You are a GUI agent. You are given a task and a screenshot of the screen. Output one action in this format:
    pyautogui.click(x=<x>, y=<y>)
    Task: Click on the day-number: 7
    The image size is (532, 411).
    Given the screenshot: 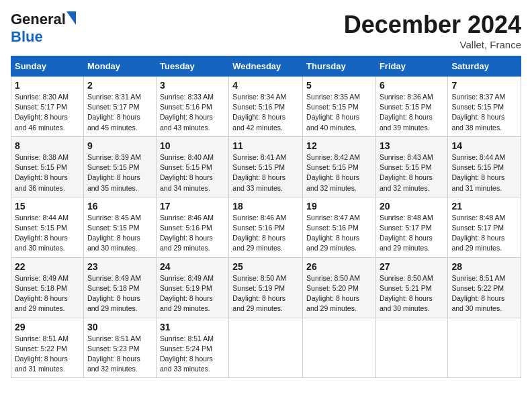 What is the action you would take?
    pyautogui.click(x=484, y=85)
    